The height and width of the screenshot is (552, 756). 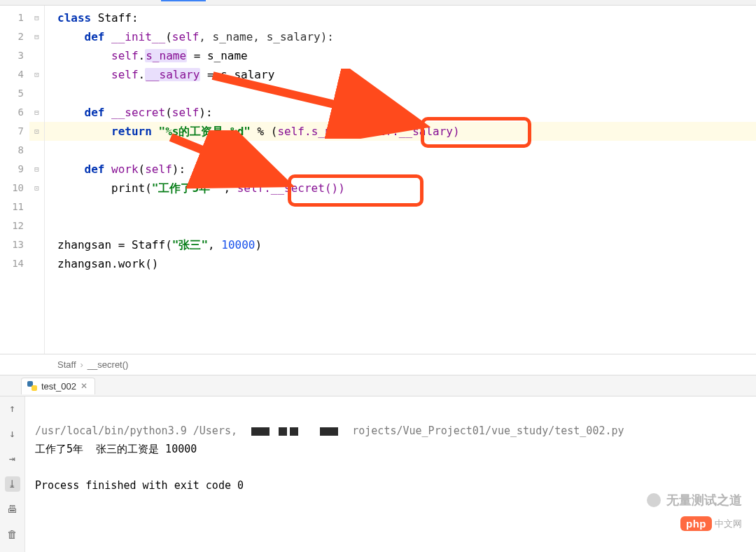 I want to click on line-number: 4, so click(x=15, y=74).